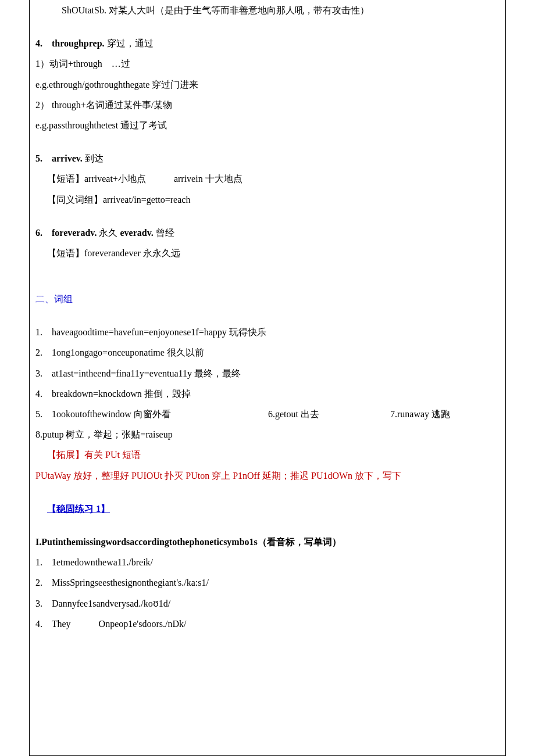 This screenshot has height=756, width=535. Describe the element at coordinates (268, 435) in the screenshot. I see `phrase-8: 8.putup 树立，举起；张贴=raiseup` at that location.